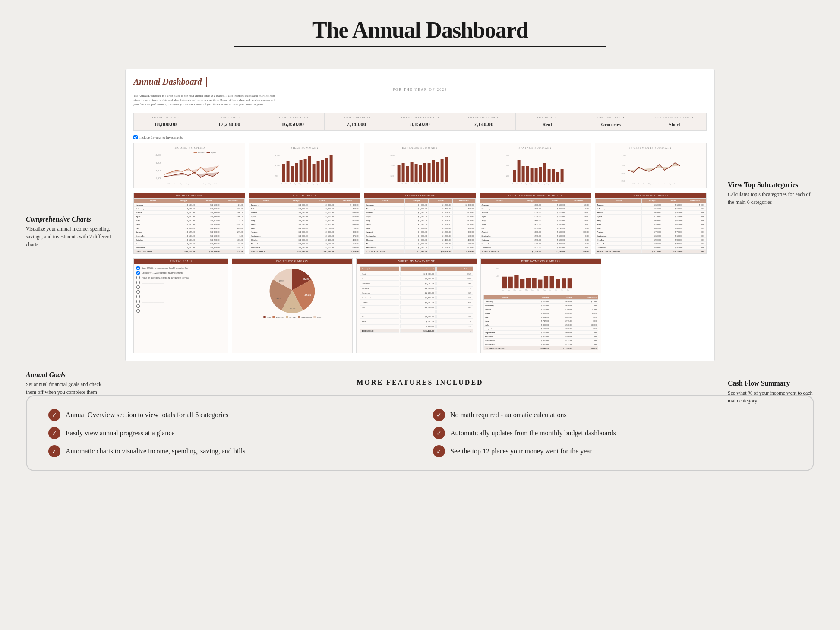  I want to click on table-row: March$ 1,500.00$ 1,800.00300.00, so click(189, 212).